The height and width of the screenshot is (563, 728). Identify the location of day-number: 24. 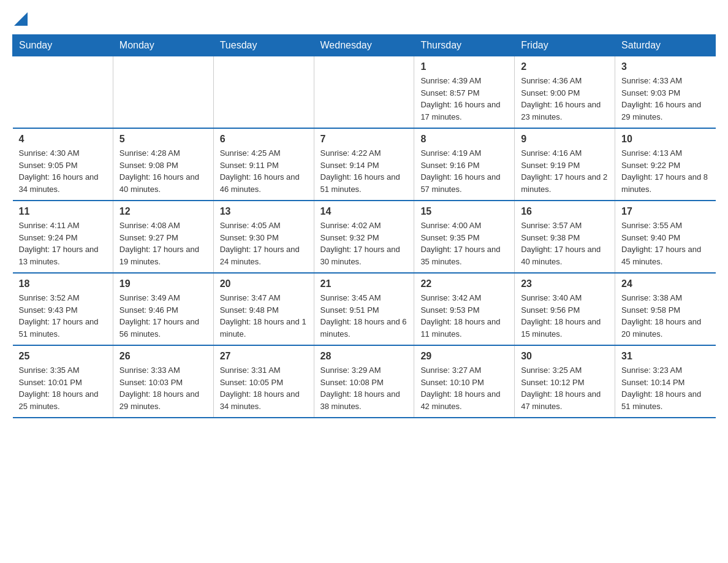
(665, 284).